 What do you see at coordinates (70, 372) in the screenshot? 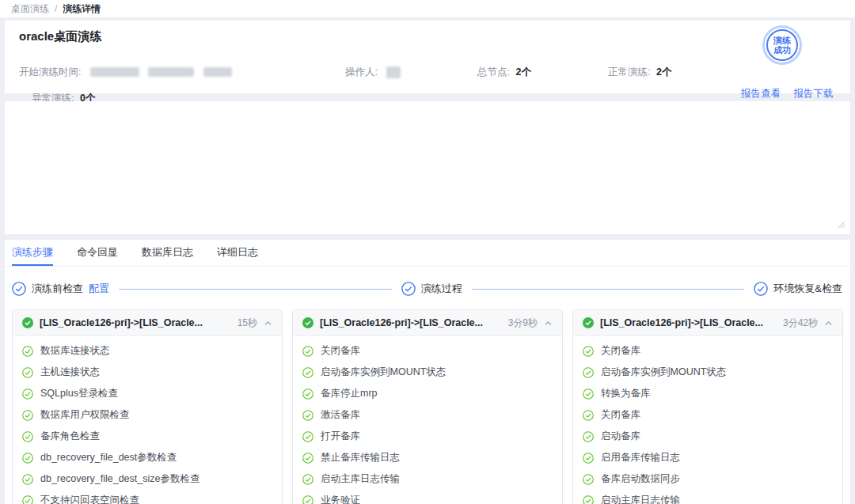
I see `step-item-label: 主机连接状态` at bounding box center [70, 372].